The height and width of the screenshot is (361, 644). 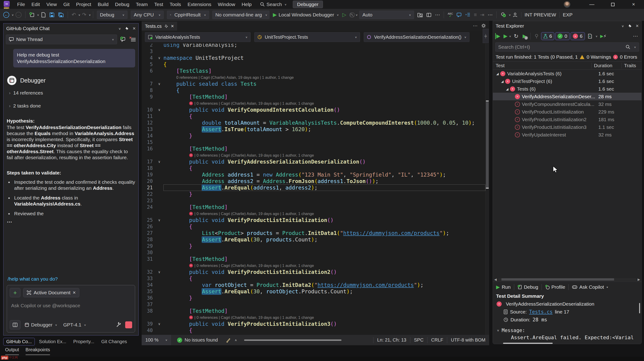 What do you see at coordinates (314, 142) in the screenshot?
I see `code-line-15: 15` at bounding box center [314, 142].